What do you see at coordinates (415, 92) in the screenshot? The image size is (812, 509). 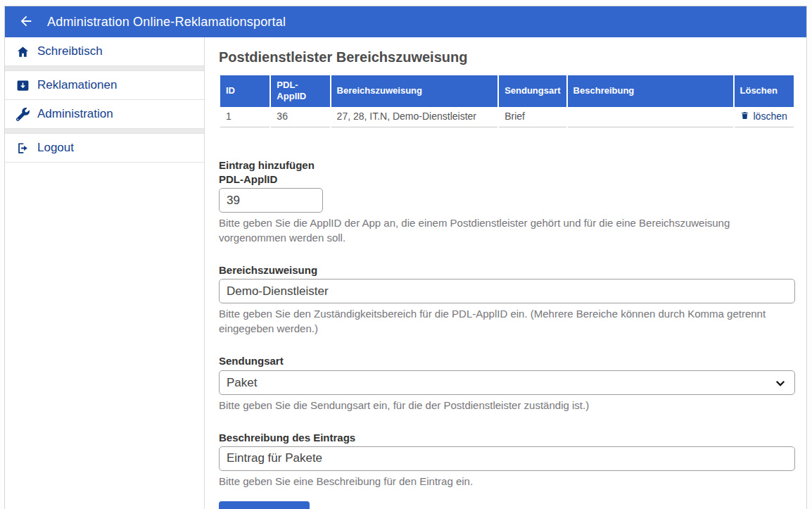 I see `column-header-bereichszuweisung: Bereichszuweisung` at bounding box center [415, 92].